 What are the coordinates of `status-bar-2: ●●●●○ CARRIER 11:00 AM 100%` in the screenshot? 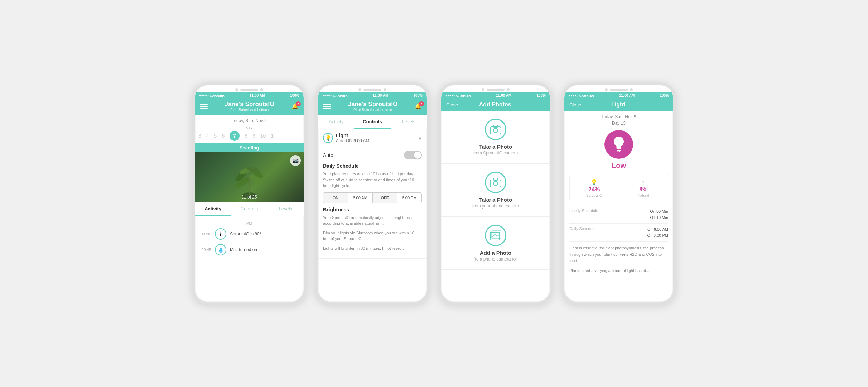 It's located at (372, 95).